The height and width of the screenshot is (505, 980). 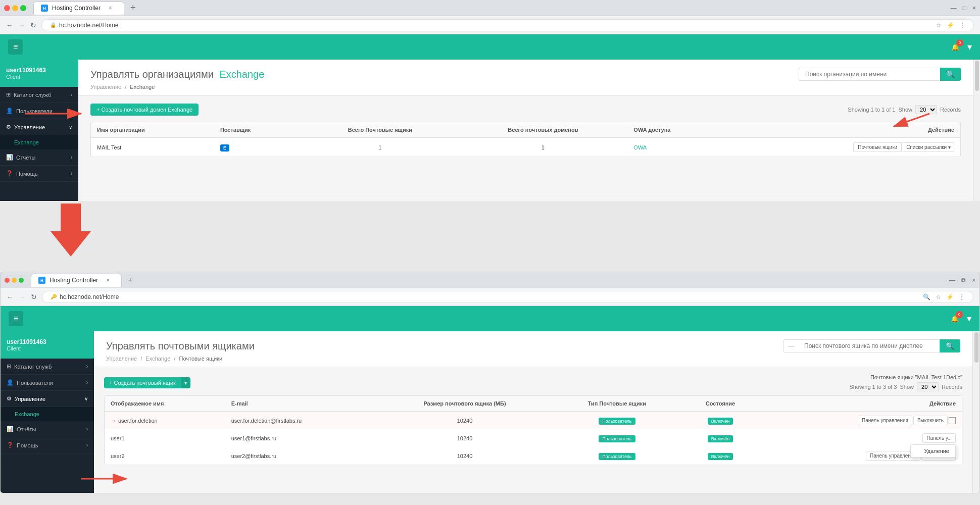 I want to click on status-badge-3: Включён, so click(x=720, y=457).